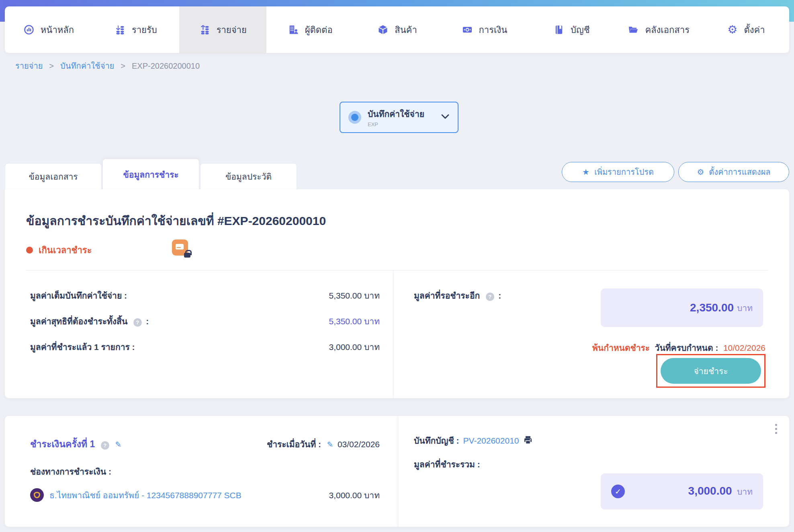  What do you see at coordinates (105, 445) in the screenshot?
I see `record-help-icon: ?` at bounding box center [105, 445].